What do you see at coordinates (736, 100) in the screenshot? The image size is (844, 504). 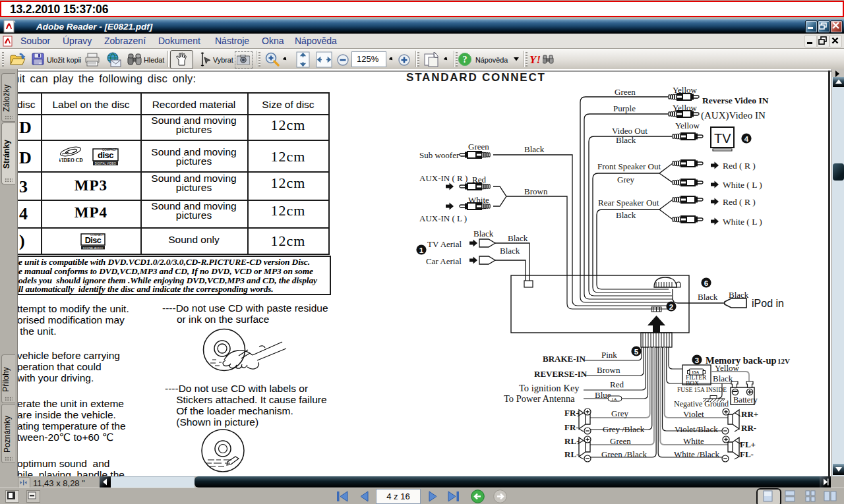 I see `svg-text: Reverse Video IN` at bounding box center [736, 100].